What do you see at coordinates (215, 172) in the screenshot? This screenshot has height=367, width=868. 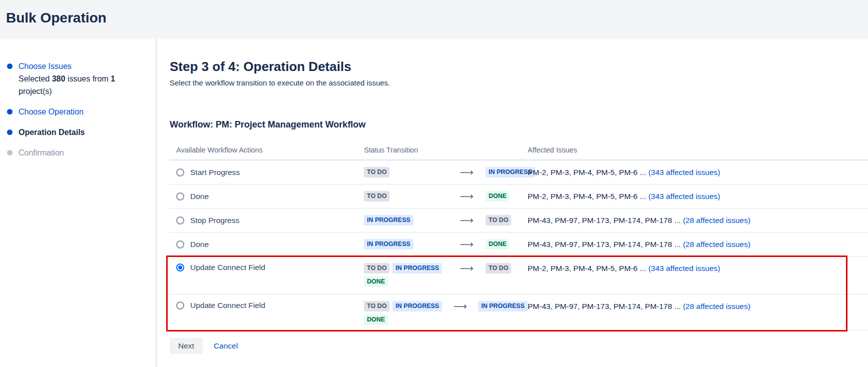 I see `action-label: Start Progress` at bounding box center [215, 172].